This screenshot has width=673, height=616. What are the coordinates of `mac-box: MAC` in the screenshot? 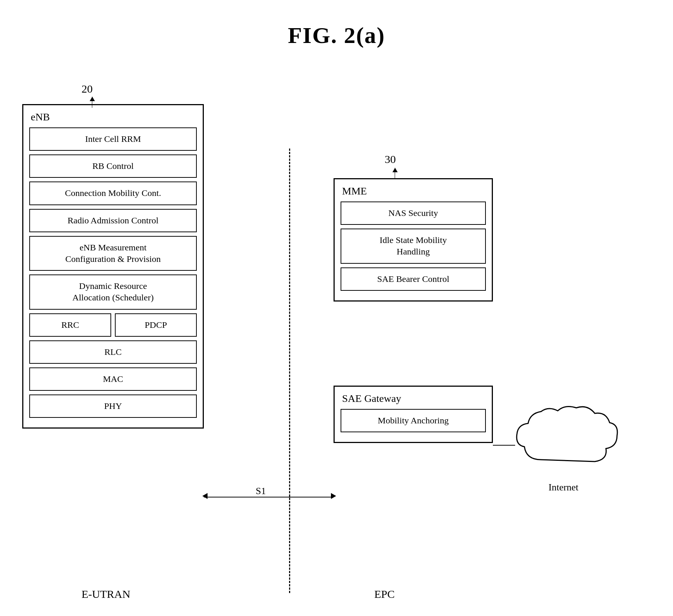 It's located at (113, 379).